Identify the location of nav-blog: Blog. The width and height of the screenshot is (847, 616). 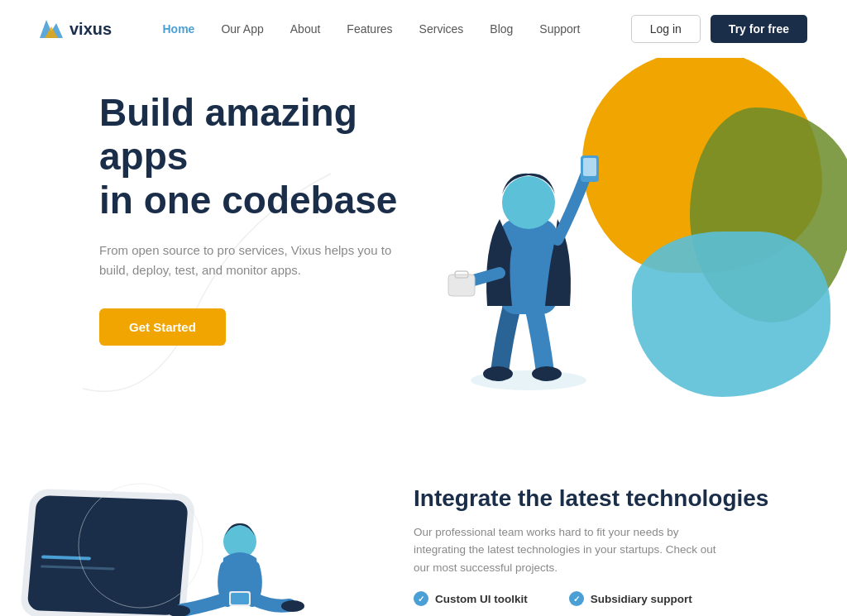
(501, 29).